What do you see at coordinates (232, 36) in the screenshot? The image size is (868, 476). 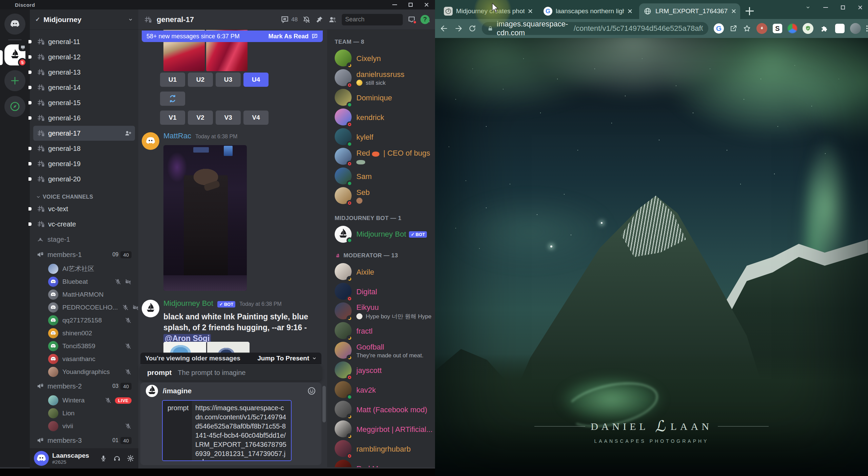 I see `unread-banner: 58+ new messages since 6:37 PM Mark As R…` at bounding box center [232, 36].